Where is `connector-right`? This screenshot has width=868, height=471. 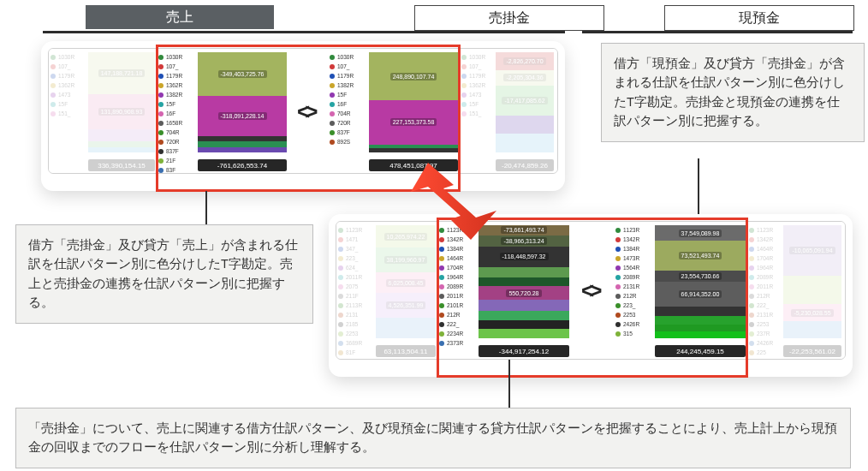 connector-right is located at coordinates (699, 187).